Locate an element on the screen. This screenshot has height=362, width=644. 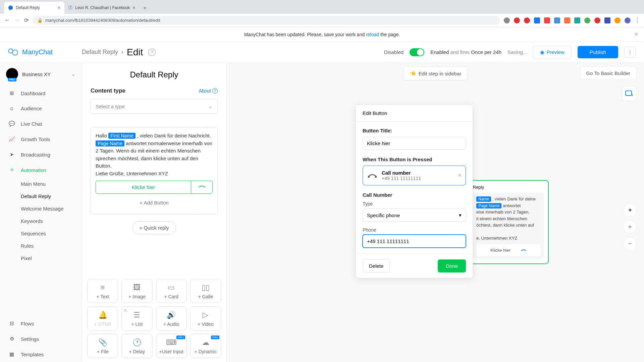
phone-input is located at coordinates (414, 241).